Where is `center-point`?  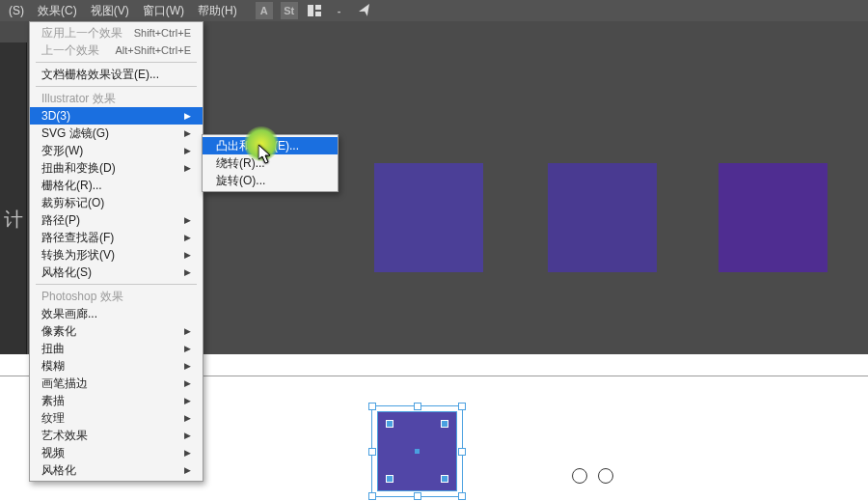
center-point is located at coordinates (417, 452).